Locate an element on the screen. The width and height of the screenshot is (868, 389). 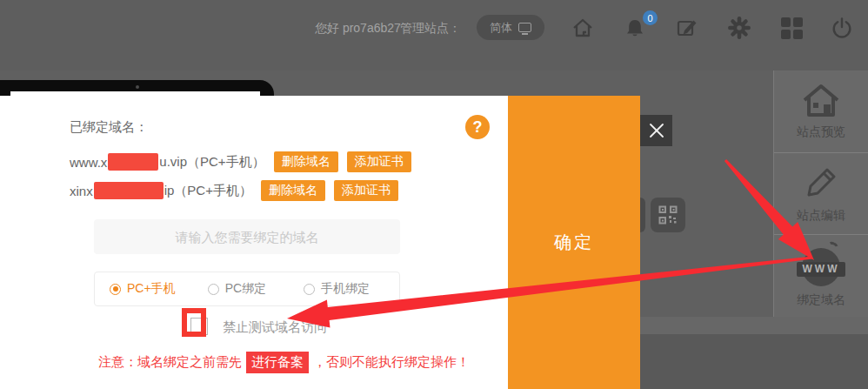
www-text: WWW is located at coordinates (821, 270).